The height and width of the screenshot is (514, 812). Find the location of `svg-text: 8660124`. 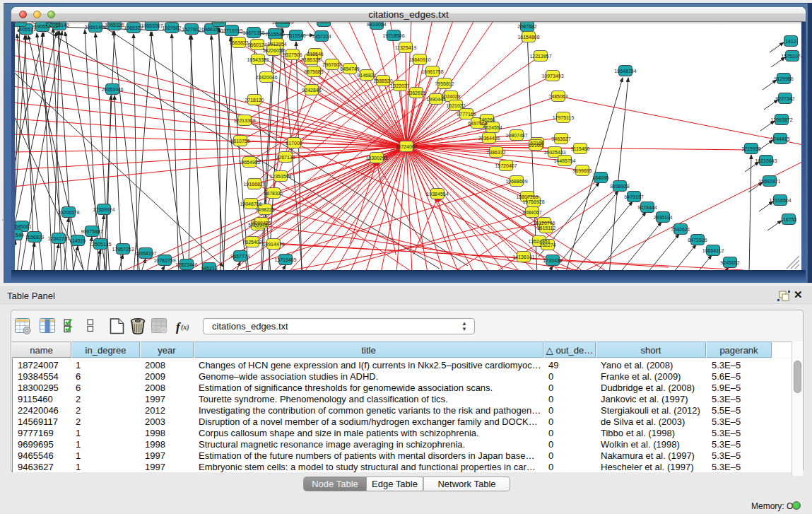

svg-text: 8660124 is located at coordinates (257, 45).